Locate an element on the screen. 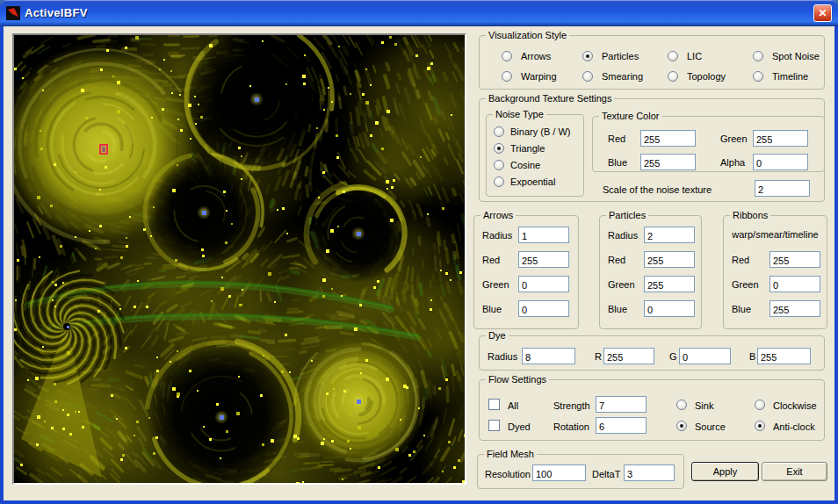  particles-radius-field is located at coordinates (669, 235).